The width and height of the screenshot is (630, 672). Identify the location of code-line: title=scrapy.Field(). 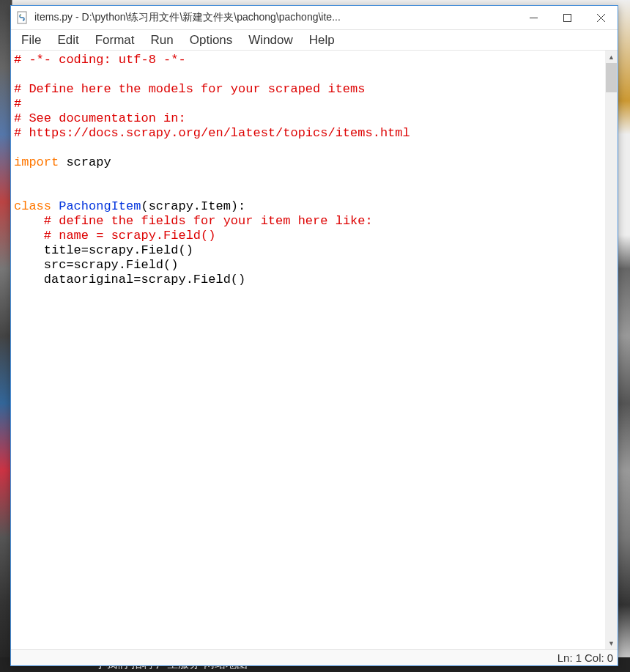
(308, 251).